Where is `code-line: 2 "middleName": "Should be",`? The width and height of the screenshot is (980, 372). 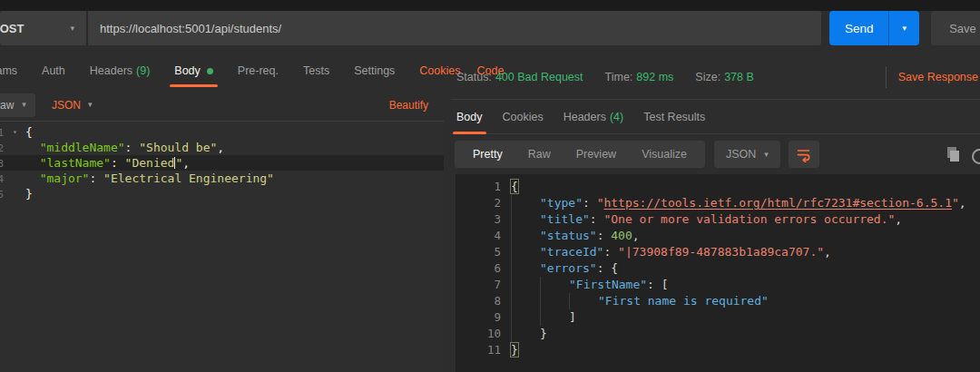
code-line: 2 "middleName": "Should be", is located at coordinates (221, 147).